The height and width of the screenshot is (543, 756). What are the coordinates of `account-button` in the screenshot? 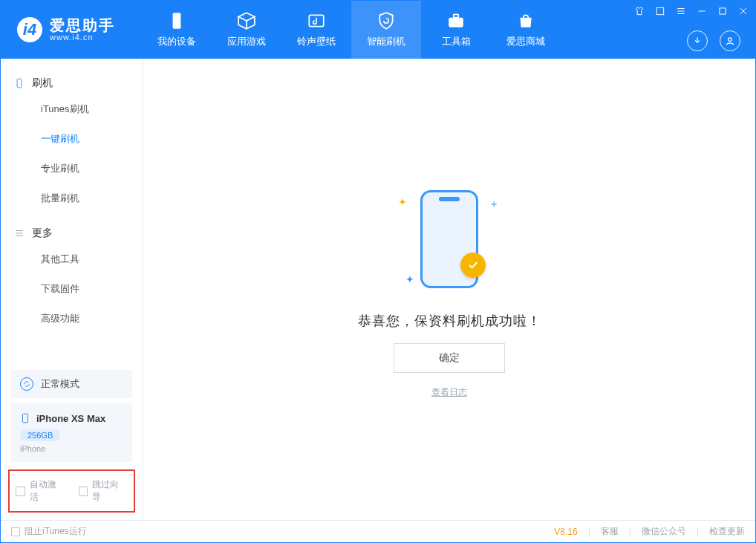 It's located at (730, 41).